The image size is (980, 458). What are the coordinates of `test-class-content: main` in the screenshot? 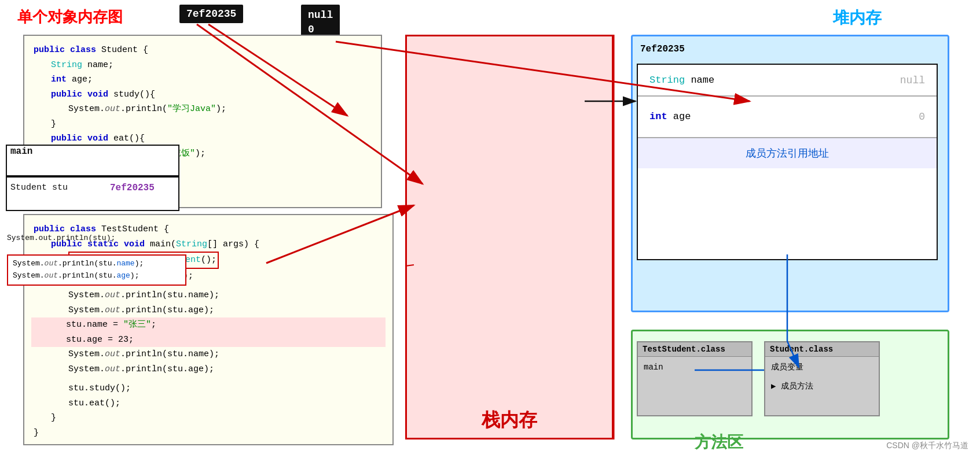 It's located at (695, 368).